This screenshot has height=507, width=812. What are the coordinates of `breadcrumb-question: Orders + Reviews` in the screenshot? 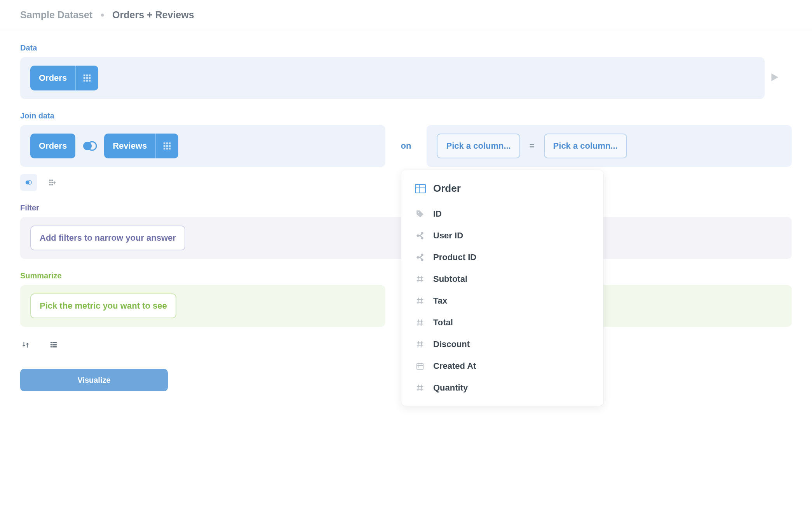 It's located at (153, 15).